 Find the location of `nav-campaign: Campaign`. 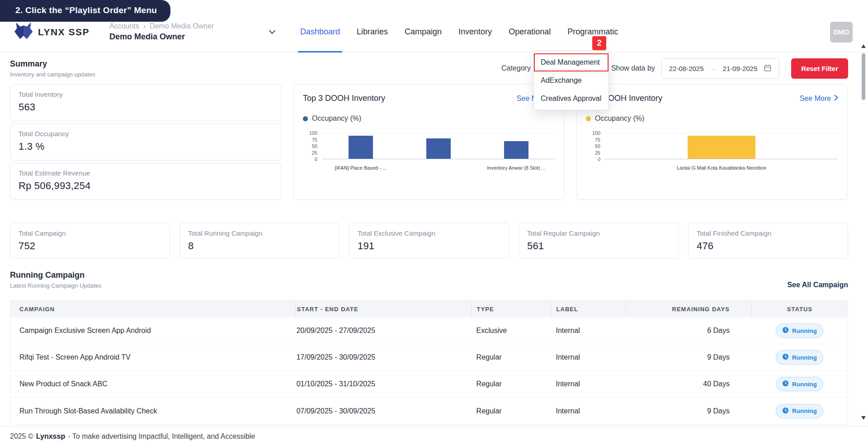

nav-campaign: Campaign is located at coordinates (423, 32).